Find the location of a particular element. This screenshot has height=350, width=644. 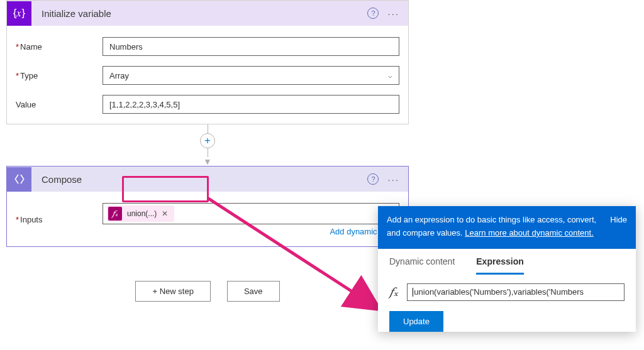

add-step-icon: + is located at coordinates (208, 141).